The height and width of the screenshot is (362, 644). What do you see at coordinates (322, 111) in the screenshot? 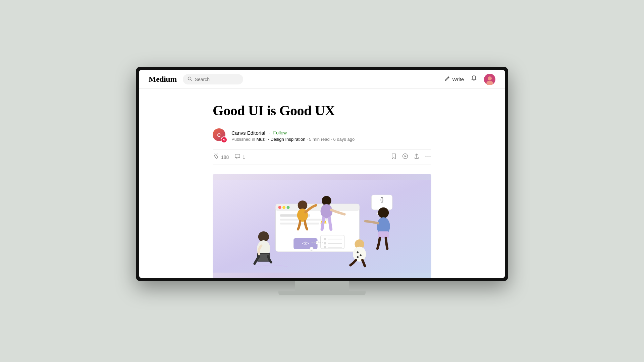
I see `article-title: Good UI is Good UX` at bounding box center [322, 111].